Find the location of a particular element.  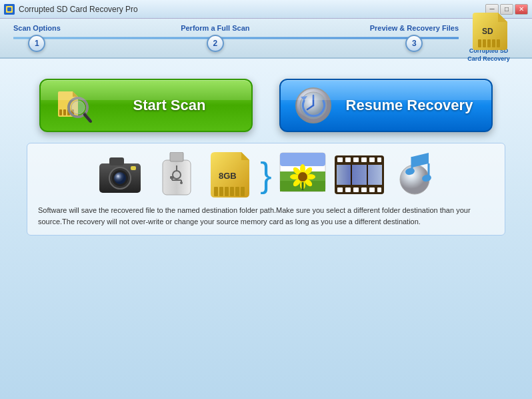

step-2-label: Perform a Full Scan is located at coordinates (215, 28).